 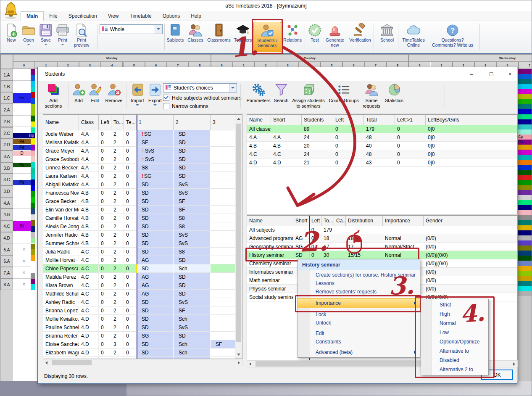 What do you see at coordinates (143, 294) in the screenshot?
I see `student-row: Mathilde Schulz4.C020AGSD` at bounding box center [143, 294].